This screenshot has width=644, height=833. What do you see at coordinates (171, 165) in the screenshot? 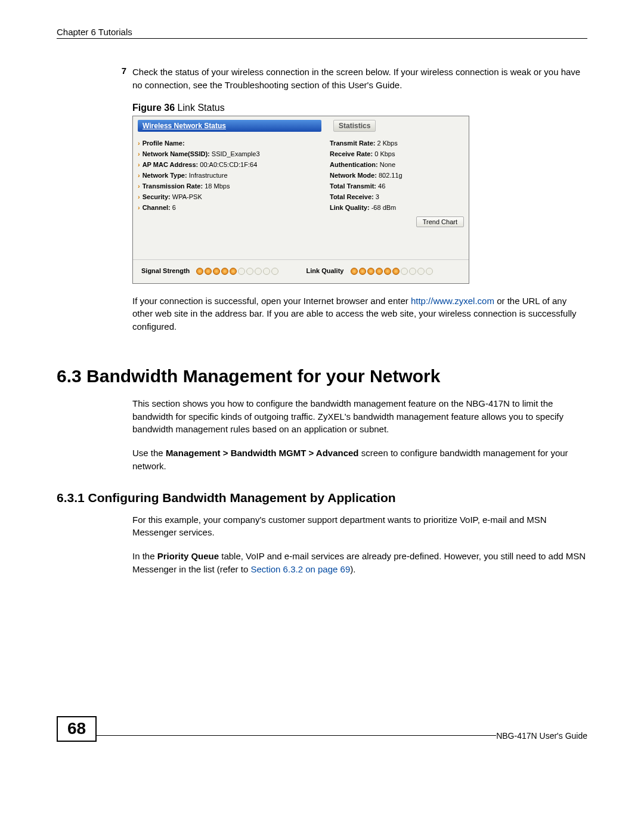
I see `kv-key: AP MAC Address:` at bounding box center [171, 165].